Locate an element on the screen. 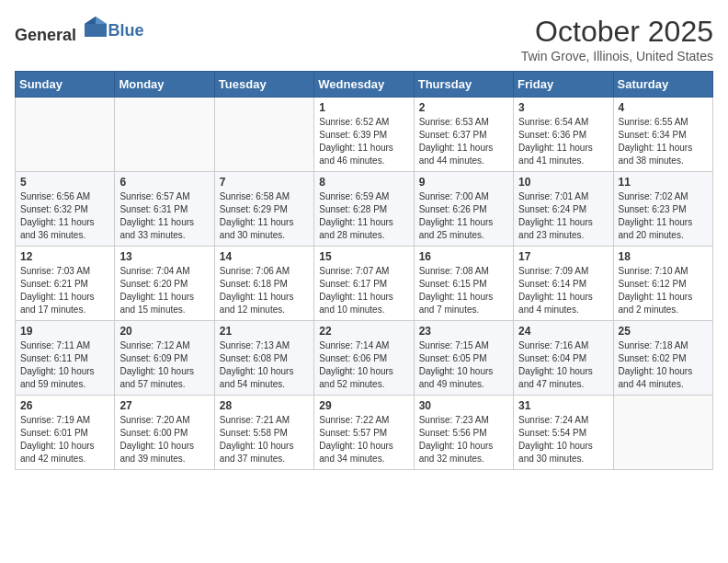 Image resolution: width=728 pixels, height=563 pixels. month-title: October 2025 is located at coordinates (618, 31).